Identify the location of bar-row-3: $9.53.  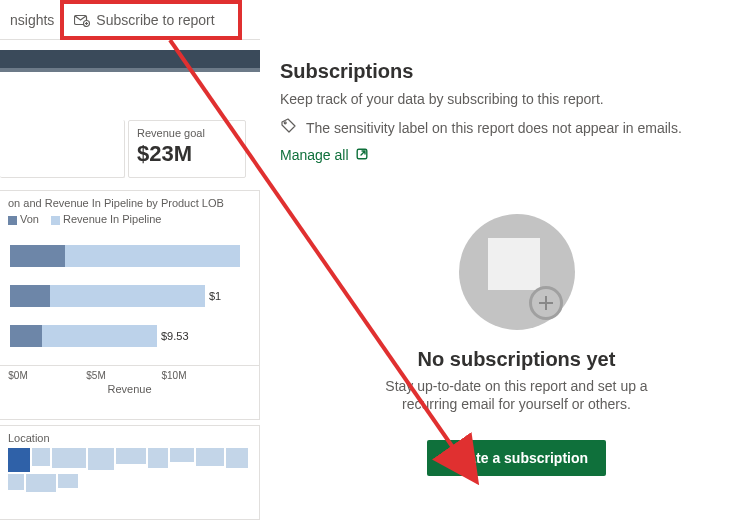
(100, 336).